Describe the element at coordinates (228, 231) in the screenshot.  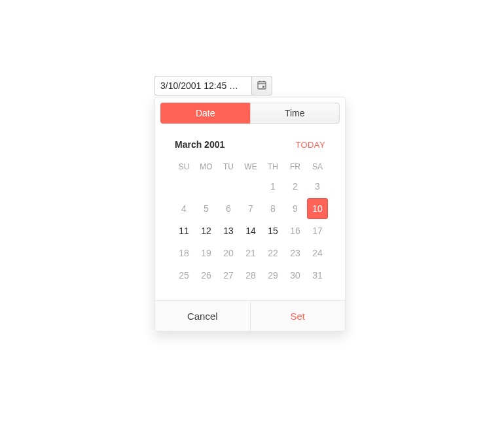
I see `calendar-day: 13` at that location.